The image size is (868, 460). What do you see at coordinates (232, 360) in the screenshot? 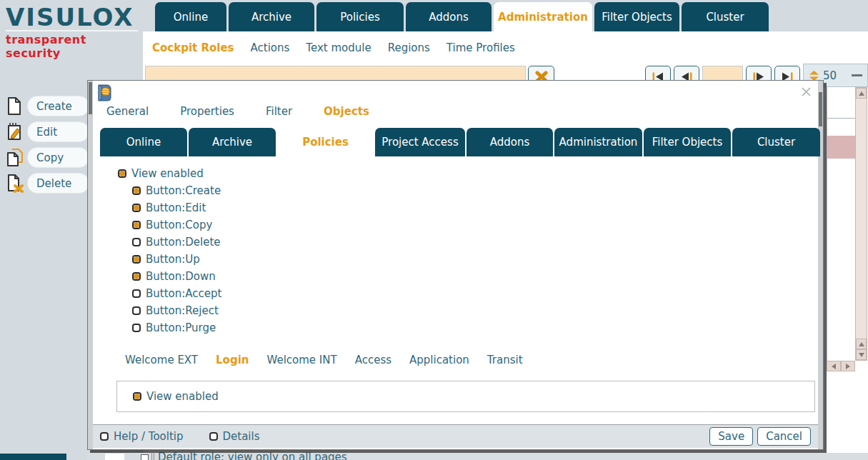
I see `page-tab-login: Login` at bounding box center [232, 360].